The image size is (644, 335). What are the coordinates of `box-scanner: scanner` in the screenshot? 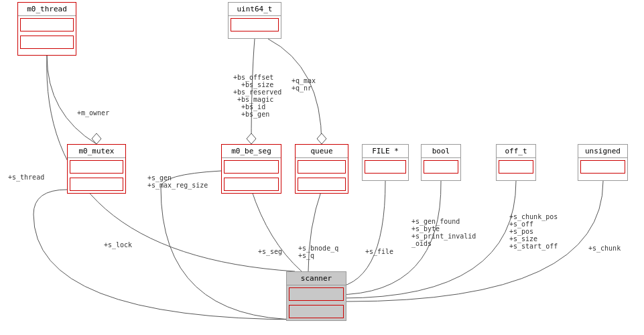 It's located at (316, 296).